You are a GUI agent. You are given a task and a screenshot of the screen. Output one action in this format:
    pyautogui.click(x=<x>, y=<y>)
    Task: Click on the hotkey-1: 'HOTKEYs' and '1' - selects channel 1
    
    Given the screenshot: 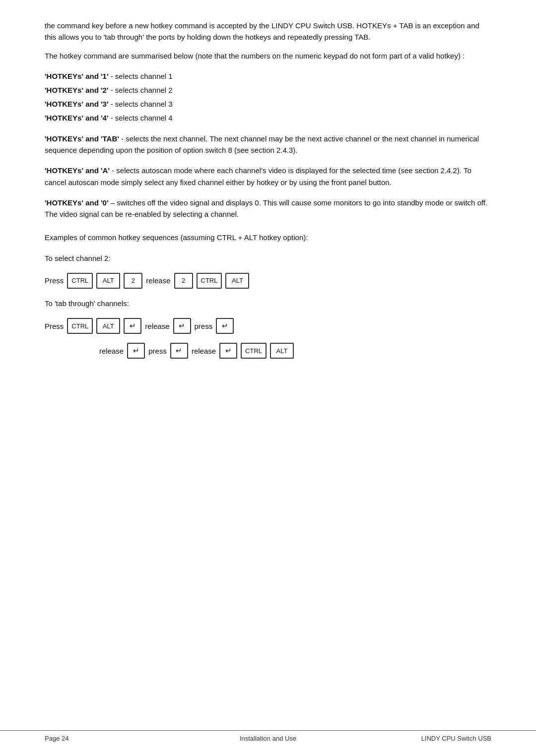 What is the action you would take?
    pyautogui.click(x=268, y=76)
    